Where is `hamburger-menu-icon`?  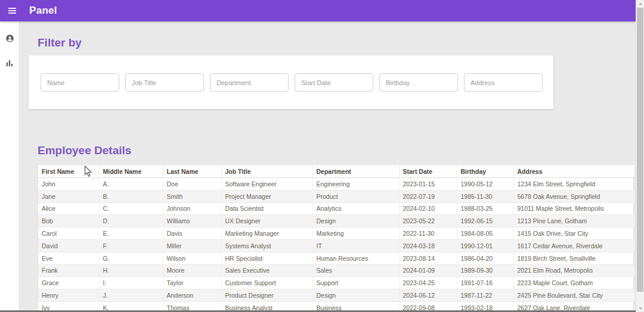 hamburger-menu-icon is located at coordinates (14, 11).